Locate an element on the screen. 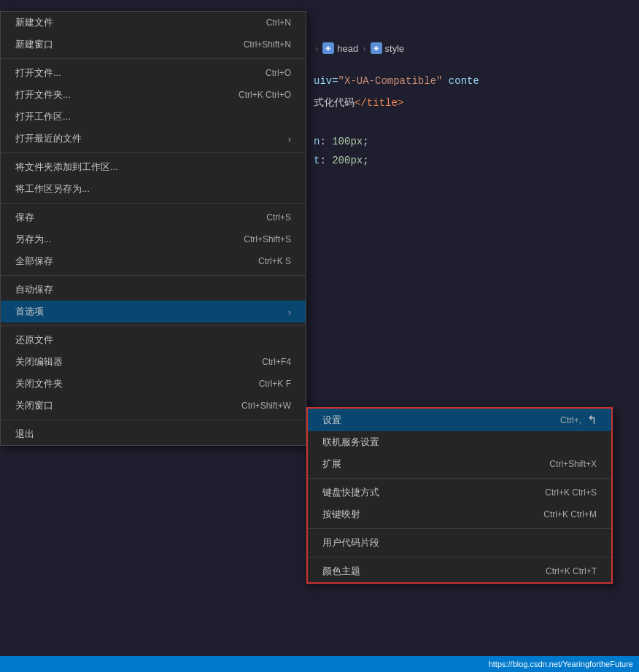 This screenshot has width=639, height=672. head-icon: ◈ is located at coordinates (328, 48).